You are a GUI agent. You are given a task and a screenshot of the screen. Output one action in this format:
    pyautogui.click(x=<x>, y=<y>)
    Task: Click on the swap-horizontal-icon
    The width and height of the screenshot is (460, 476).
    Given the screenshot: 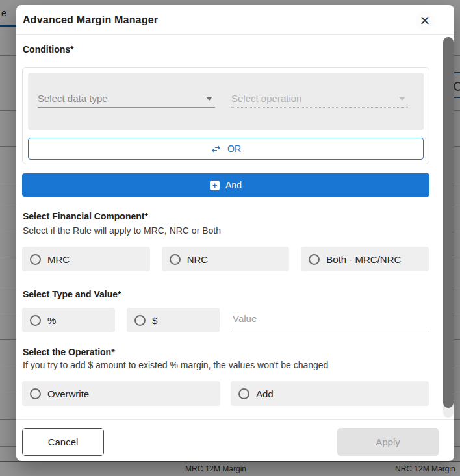 What is the action you would take?
    pyautogui.click(x=216, y=149)
    